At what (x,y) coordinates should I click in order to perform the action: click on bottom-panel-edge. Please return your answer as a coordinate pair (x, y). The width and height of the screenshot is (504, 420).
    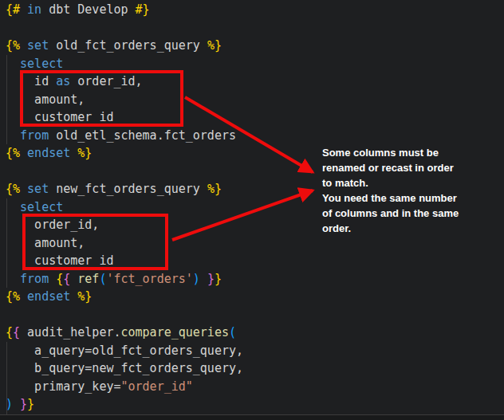
    Looking at the image, I should click on (252, 418).